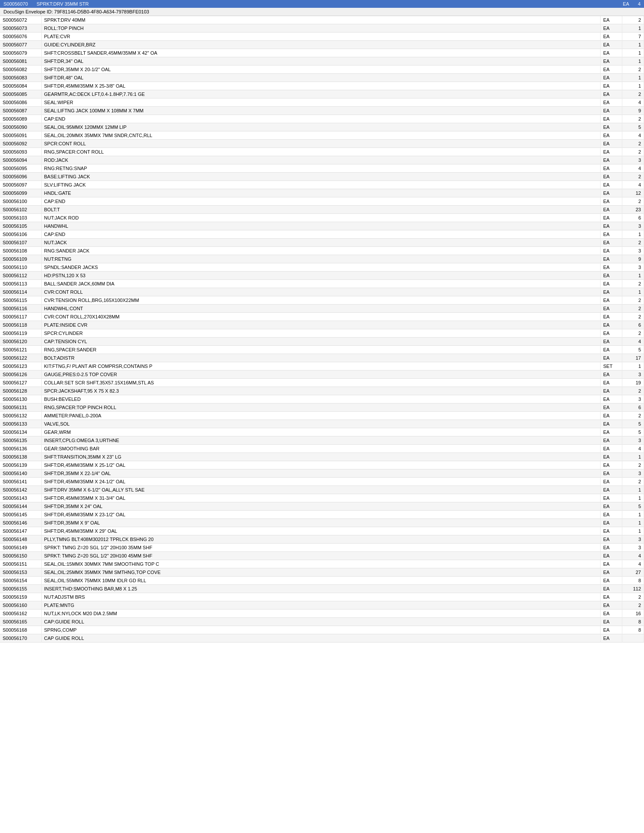  What do you see at coordinates (321, 111) in the screenshot?
I see `cell-description: SEAL:LIFTNG JACK 100MM X 108MM X 7MM` at bounding box center [321, 111].